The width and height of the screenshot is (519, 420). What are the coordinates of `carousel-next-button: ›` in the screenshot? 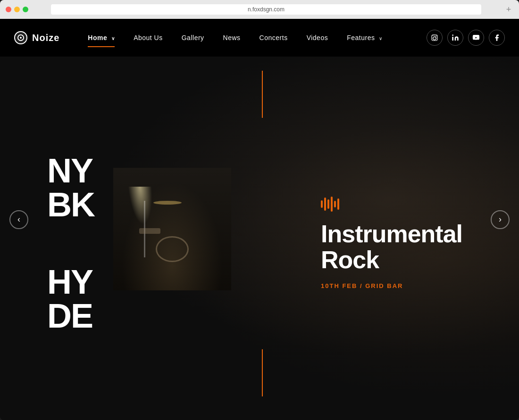 It's located at (500, 220).